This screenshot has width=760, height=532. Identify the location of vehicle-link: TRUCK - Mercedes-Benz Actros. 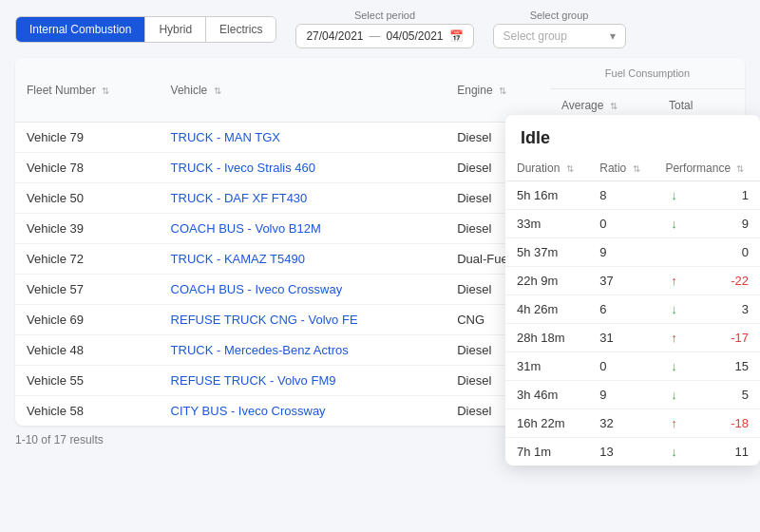
(260, 350).